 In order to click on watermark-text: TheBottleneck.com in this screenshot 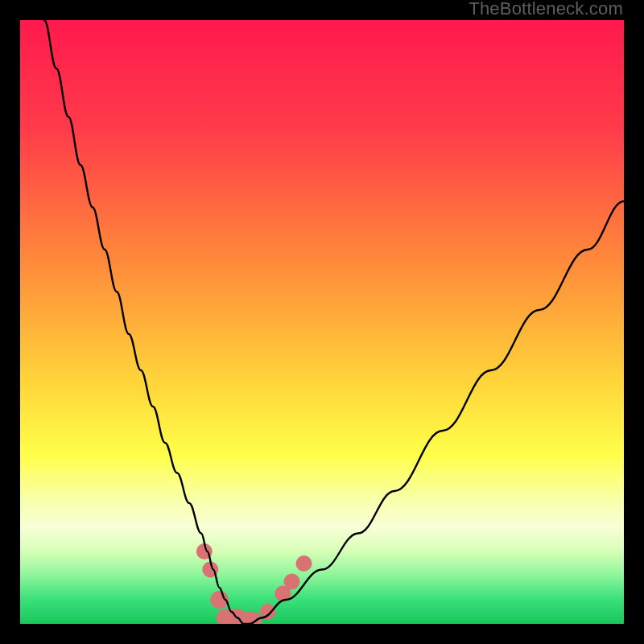, I will do `click(546, 10)`.